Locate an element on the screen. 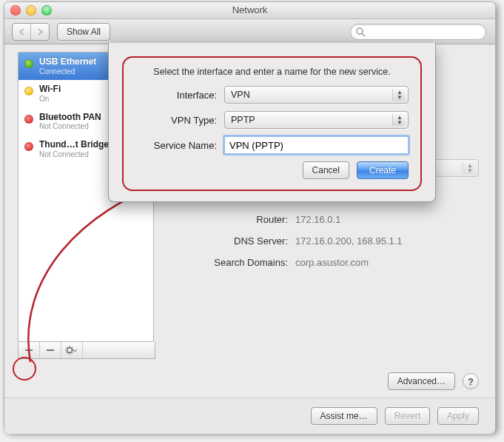 The height and width of the screenshot is (442, 504). vpn-type-value: PPTP is located at coordinates (243, 120).